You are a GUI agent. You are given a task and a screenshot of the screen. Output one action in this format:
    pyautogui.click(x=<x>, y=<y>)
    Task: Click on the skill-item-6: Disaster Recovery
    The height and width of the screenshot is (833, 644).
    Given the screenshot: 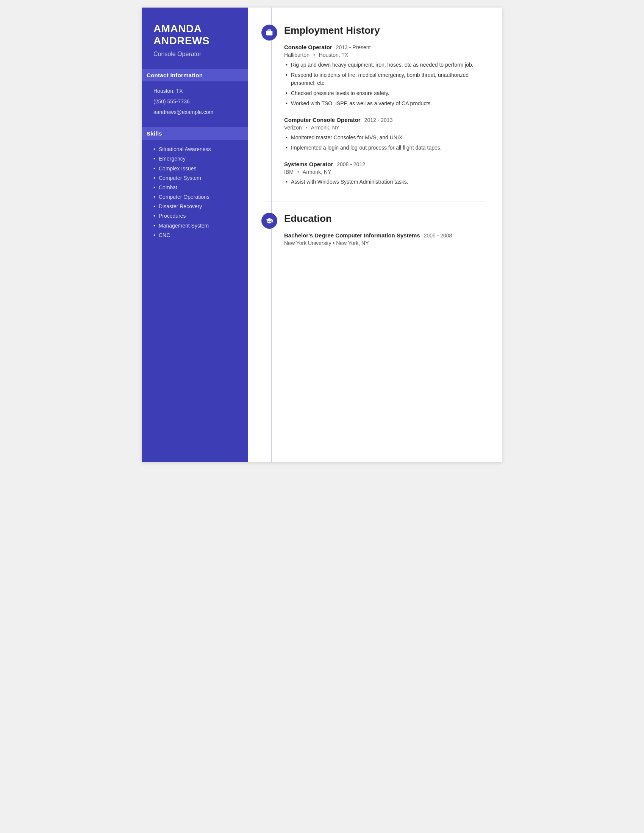 What is the action you would take?
    pyautogui.click(x=195, y=206)
    